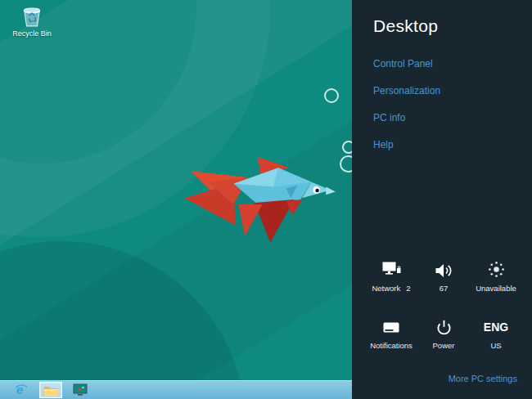  I want to click on network-icon, so click(391, 270).